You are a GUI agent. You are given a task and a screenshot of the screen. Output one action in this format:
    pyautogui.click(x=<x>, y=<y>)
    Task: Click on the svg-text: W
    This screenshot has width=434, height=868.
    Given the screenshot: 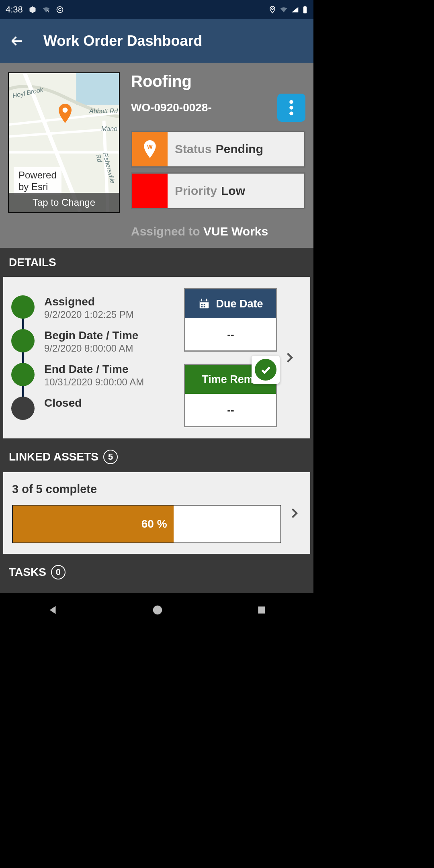 What is the action you would take?
    pyautogui.click(x=150, y=147)
    